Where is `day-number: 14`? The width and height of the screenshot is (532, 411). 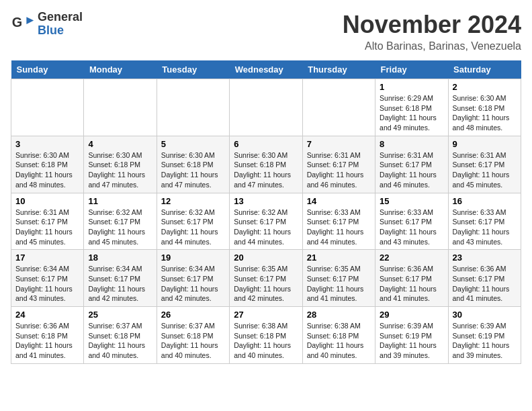 day-number: 14 is located at coordinates (339, 201).